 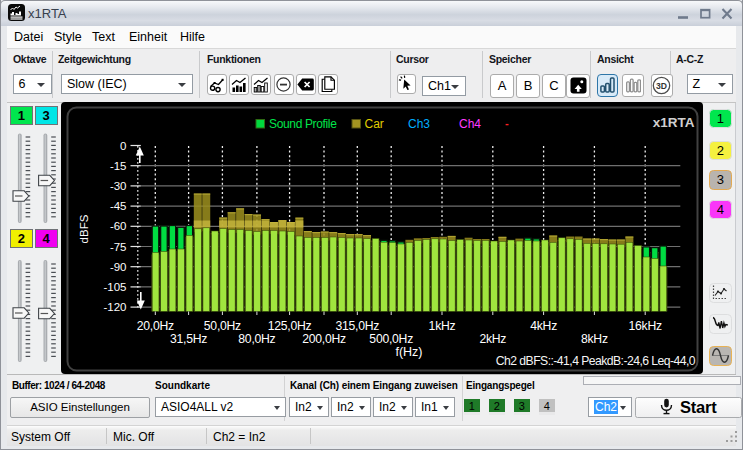 I want to click on svg-text: -75, so click(x=118, y=247).